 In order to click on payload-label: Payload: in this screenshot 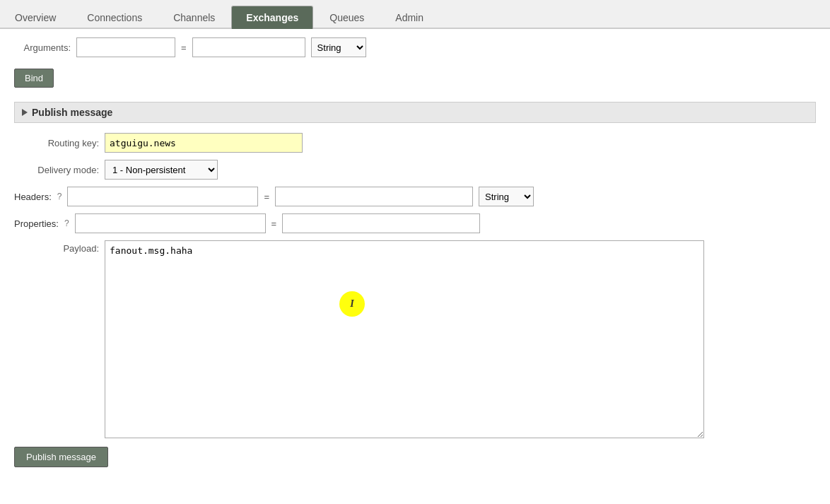, I will do `click(57, 247)`.